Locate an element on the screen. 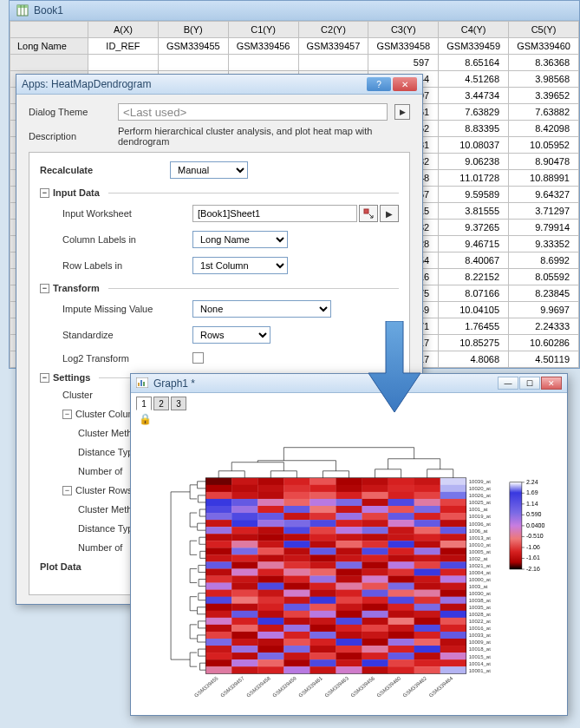  col-header: B(Y) is located at coordinates (192, 30).